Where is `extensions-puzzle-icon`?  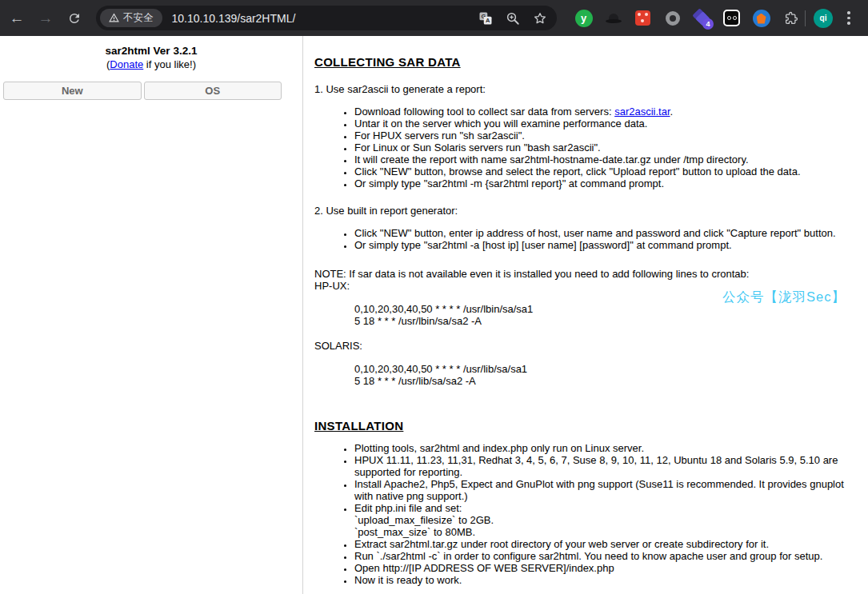 extensions-puzzle-icon is located at coordinates (790, 18).